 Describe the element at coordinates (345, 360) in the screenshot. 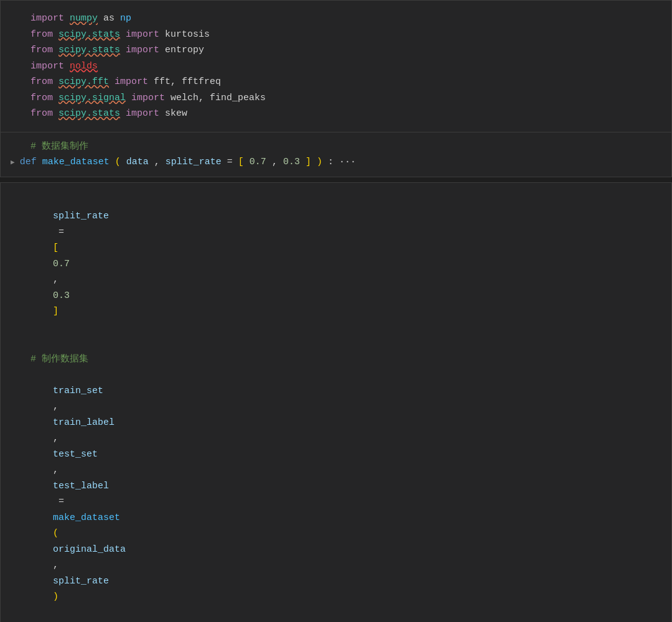

I see `comment-make: # 制作数据集` at that location.